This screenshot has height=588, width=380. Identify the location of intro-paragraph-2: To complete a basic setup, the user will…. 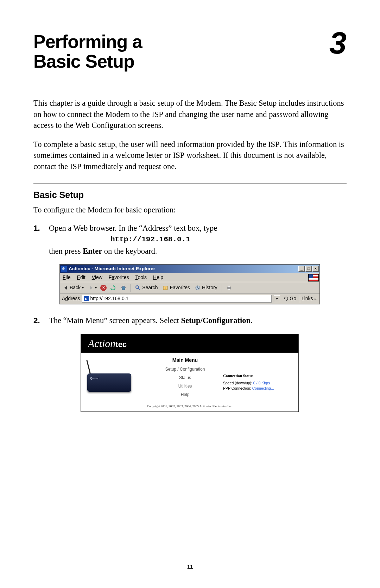
(190, 156).